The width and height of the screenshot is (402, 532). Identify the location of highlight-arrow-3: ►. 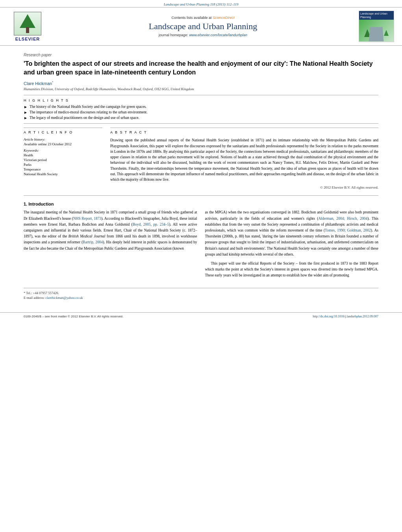
(26, 118).